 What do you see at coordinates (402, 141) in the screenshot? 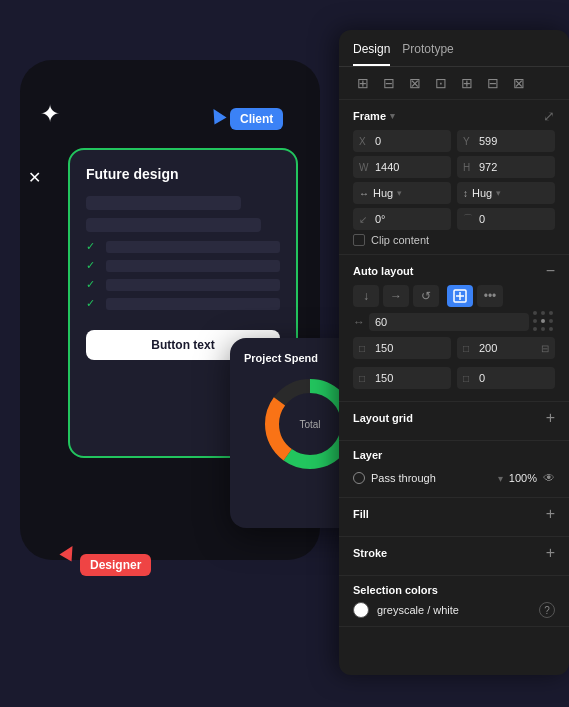
I see `x-field: X 0` at bounding box center [402, 141].